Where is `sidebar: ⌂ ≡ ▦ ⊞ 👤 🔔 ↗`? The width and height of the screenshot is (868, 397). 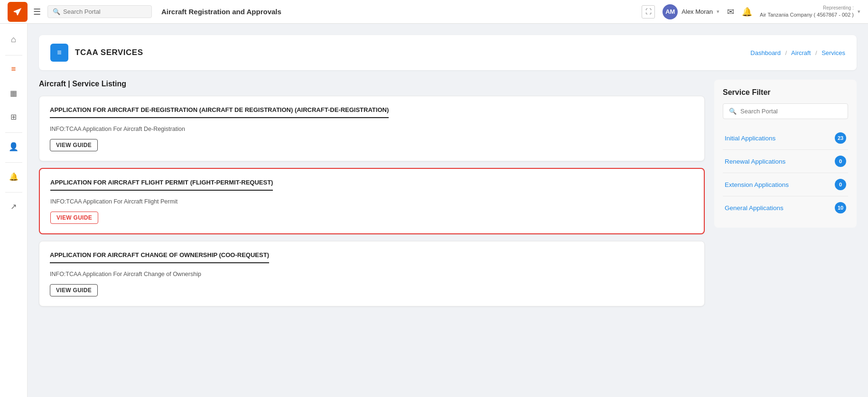
sidebar: ⌂ ≡ ▦ ⊞ 👤 🔔 ↗ is located at coordinates (14, 211).